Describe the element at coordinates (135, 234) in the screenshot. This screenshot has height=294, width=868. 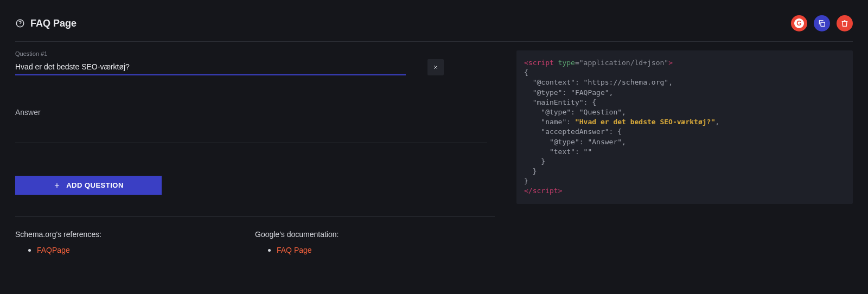
I see `schema-refs-title: Schema.org's references:` at that location.